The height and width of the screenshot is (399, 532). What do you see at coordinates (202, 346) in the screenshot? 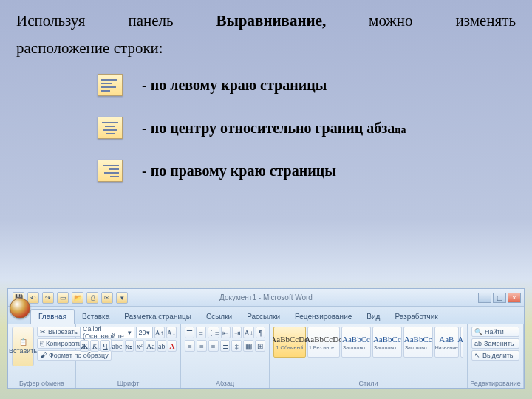
I see `align-center-button: ≡` at bounding box center [202, 346].